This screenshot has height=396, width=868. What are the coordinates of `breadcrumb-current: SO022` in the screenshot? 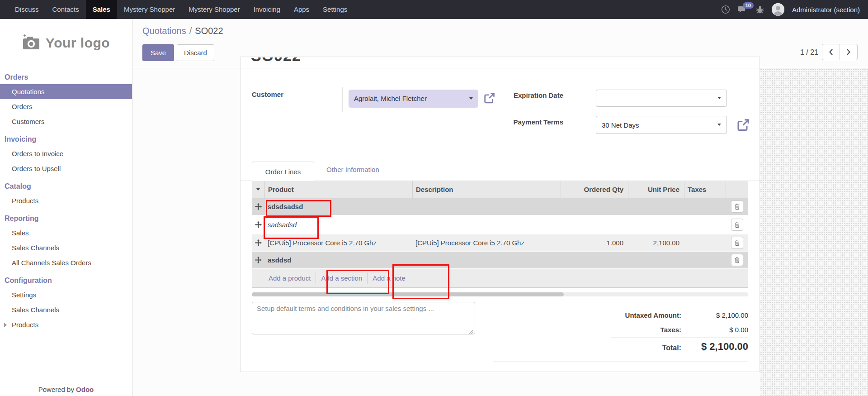 It's located at (209, 31).